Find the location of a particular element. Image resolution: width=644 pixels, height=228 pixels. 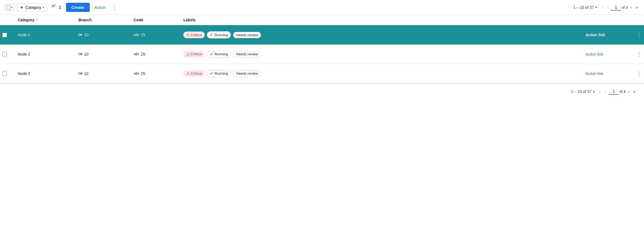

row-category-value: Node 3 is located at coordinates (24, 74).